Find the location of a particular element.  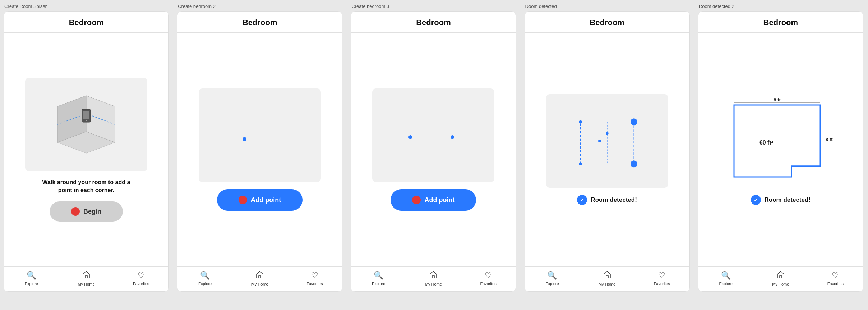

bottom-nav-2: 🔍 Explore My Home ♡ Favorites is located at coordinates (260, 279).